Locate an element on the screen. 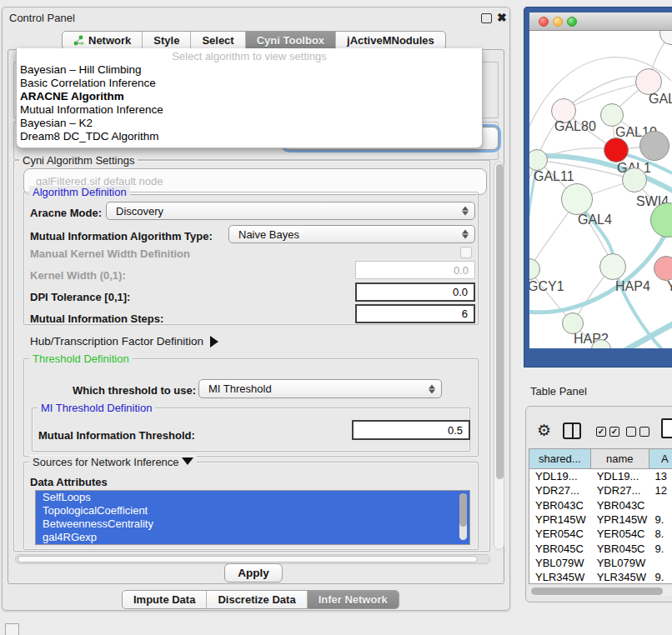 Image resolution: width=672 pixels, height=635 pixels. network-node-gal10 is located at coordinates (612, 115).